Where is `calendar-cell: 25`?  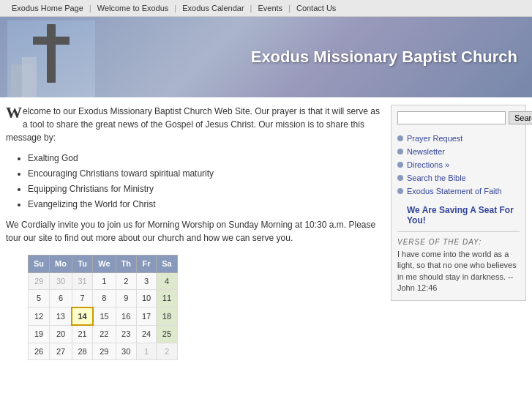 calendar-cell: 25 is located at coordinates (167, 334).